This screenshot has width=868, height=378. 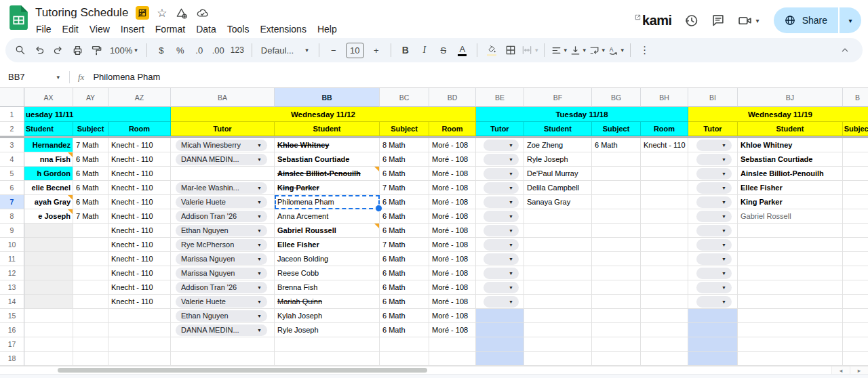 I want to click on cell-BI18, so click(x=713, y=359).